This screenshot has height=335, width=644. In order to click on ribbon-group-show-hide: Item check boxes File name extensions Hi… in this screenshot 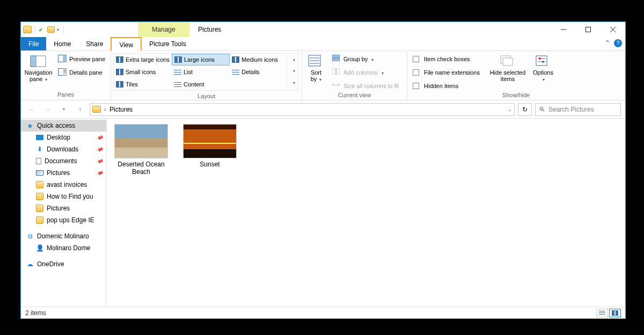, I will do `click(516, 75)`.